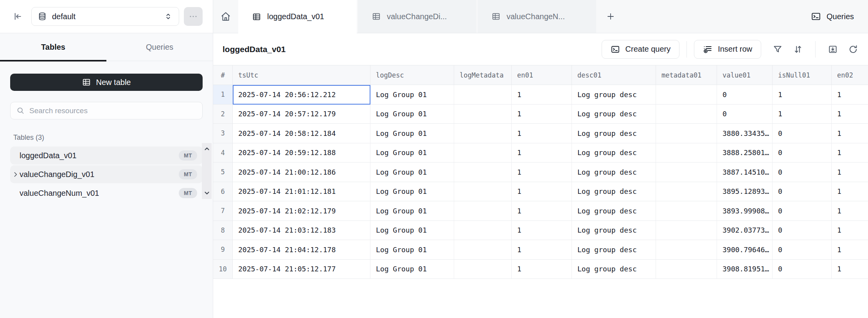  Describe the element at coordinates (302, 250) in the screenshot. I see `cell-tsUtc: 2025-07-14 21:04:12.178` at that location.